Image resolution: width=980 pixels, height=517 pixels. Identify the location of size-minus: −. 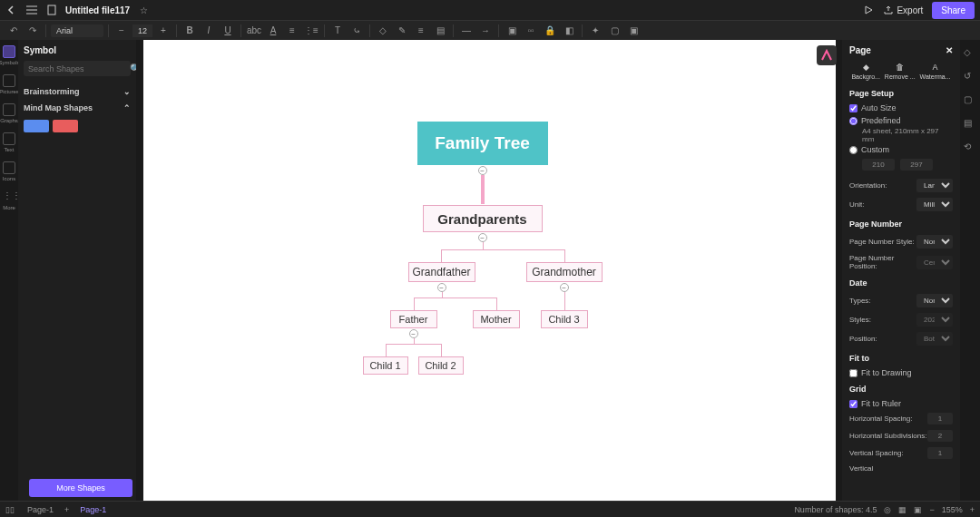
(122, 31).